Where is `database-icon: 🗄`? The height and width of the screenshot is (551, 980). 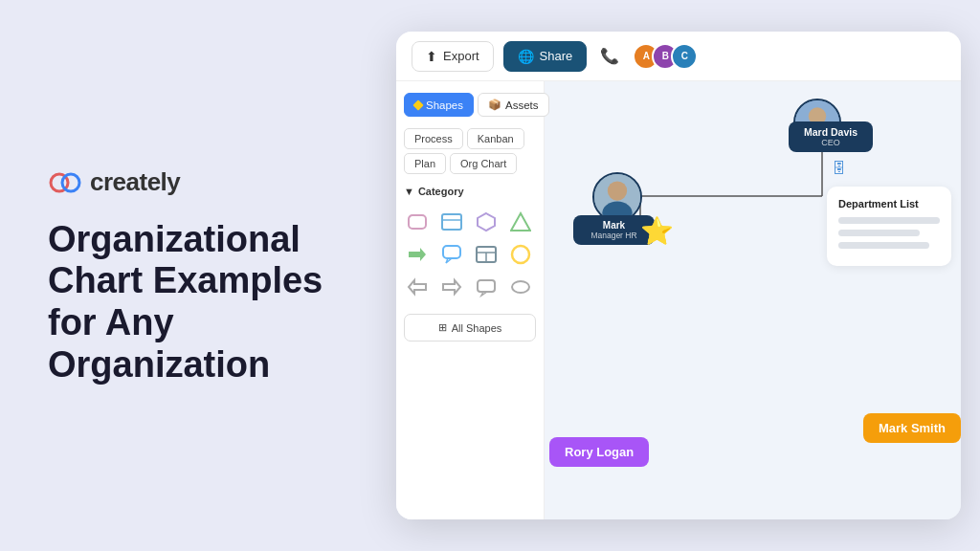 database-icon: 🗄 is located at coordinates (838, 168).